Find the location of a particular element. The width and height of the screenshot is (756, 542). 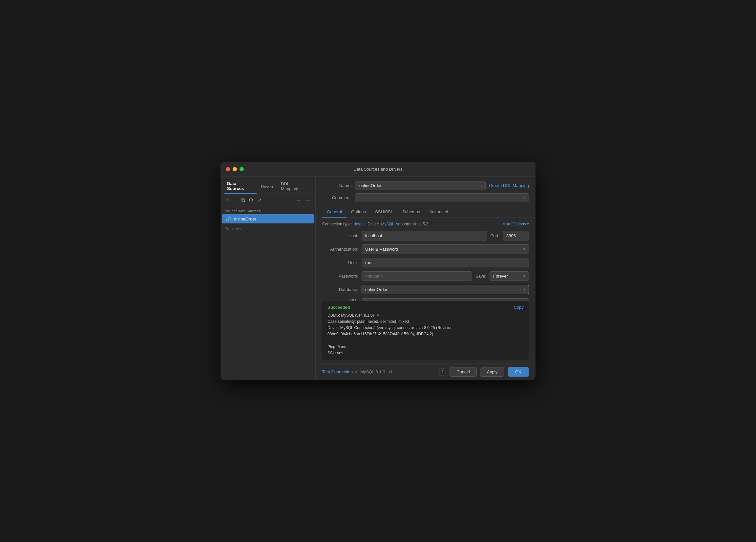

url-row: URL: jdbc:mysql://localhost:3306/onlineO… is located at coordinates (426, 300).